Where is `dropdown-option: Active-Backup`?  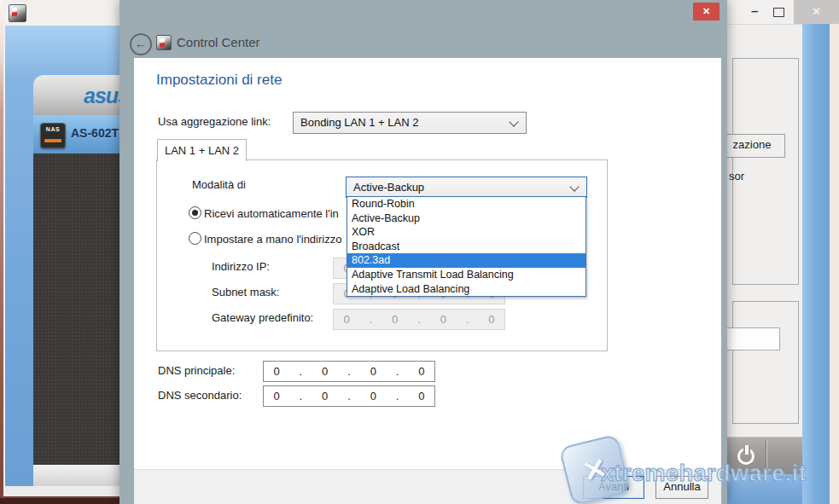 dropdown-option: Active-Backup is located at coordinates (466, 218).